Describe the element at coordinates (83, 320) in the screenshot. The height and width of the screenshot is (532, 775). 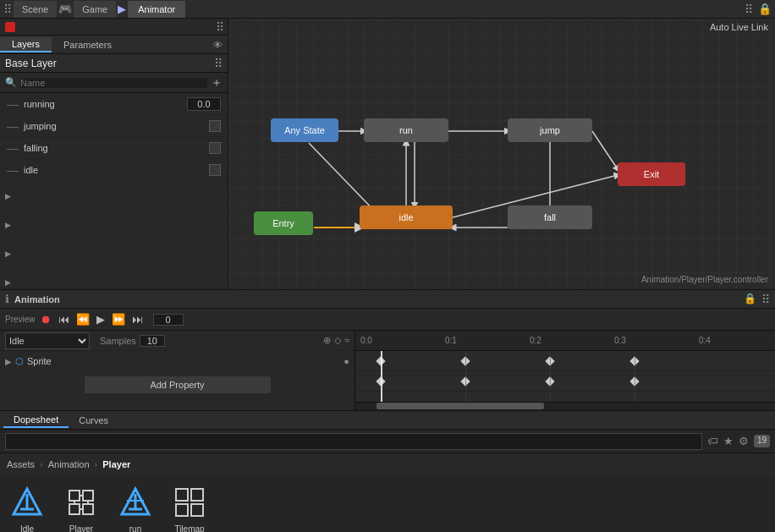
I see `prev-frame-button: ⏪` at that location.